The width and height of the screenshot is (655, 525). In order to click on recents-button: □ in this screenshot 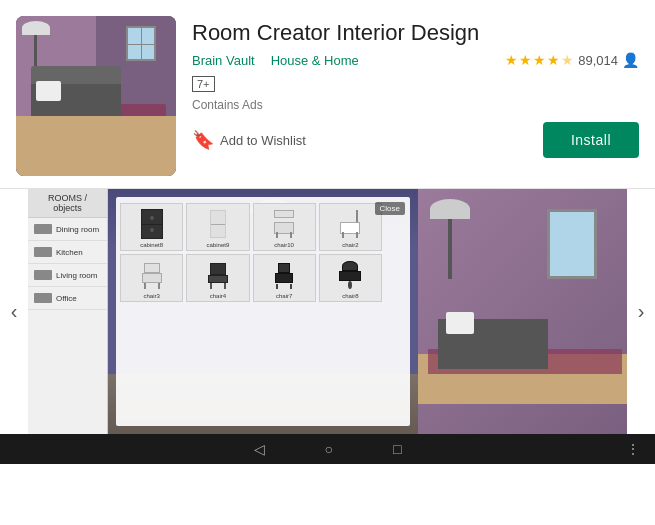, I will do `click(397, 449)`.